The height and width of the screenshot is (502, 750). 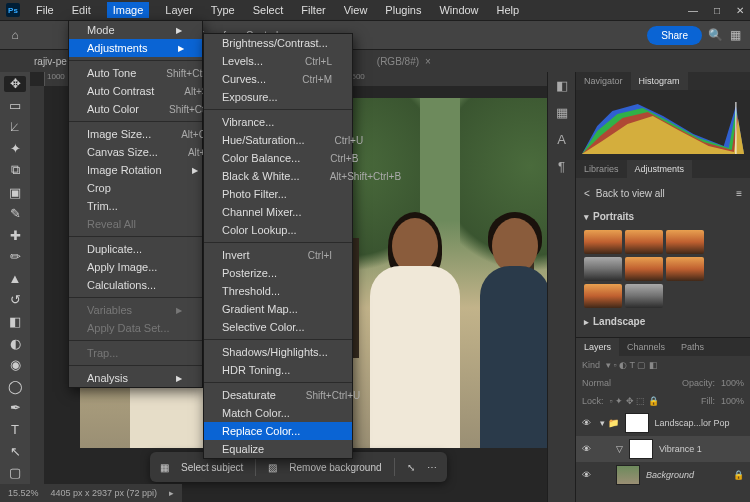 What do you see at coordinates (278, 309) in the screenshot?
I see `menu-item: Gradient Map...` at bounding box center [278, 309].